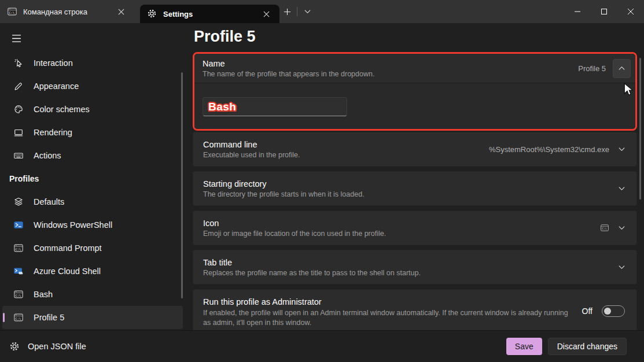 The width and height of the screenshot is (644, 362). I want to click on tab-settings: Settings, so click(209, 14).